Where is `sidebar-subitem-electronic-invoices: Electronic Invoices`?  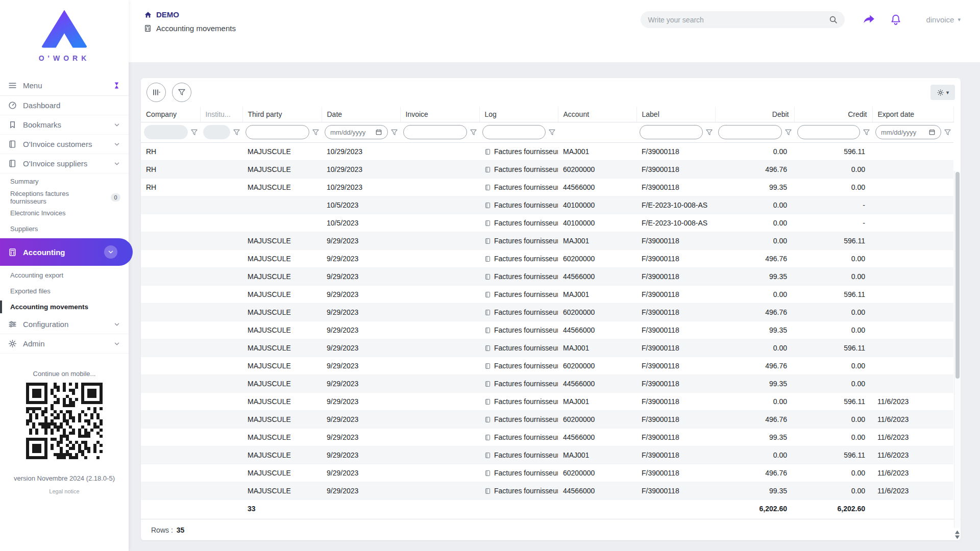 sidebar-subitem-electronic-invoices: Electronic Invoices is located at coordinates (64, 213).